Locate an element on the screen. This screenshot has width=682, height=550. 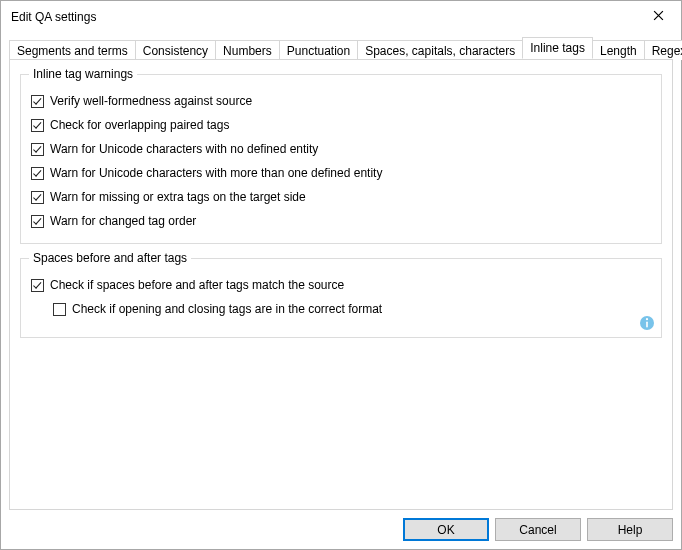
check-overlapping-paired-tags: Check for overlapping paired tags is located at coordinates (341, 125).